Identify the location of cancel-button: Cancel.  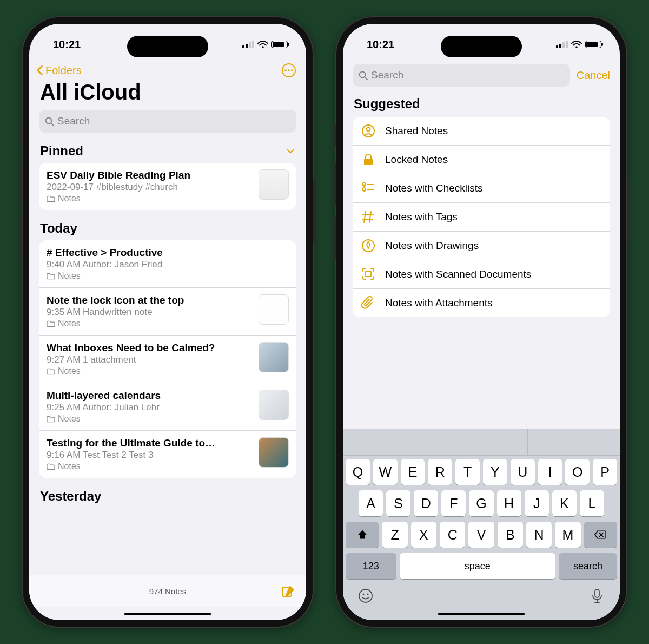
(593, 76).